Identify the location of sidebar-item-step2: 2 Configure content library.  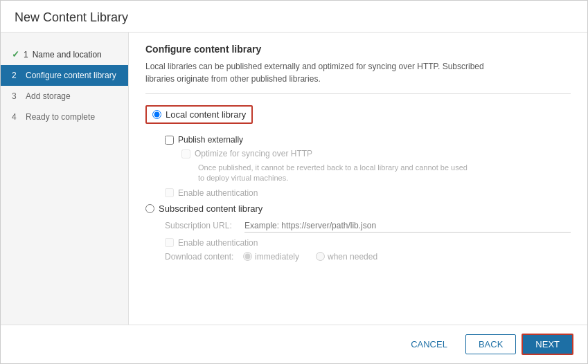
(64, 75).